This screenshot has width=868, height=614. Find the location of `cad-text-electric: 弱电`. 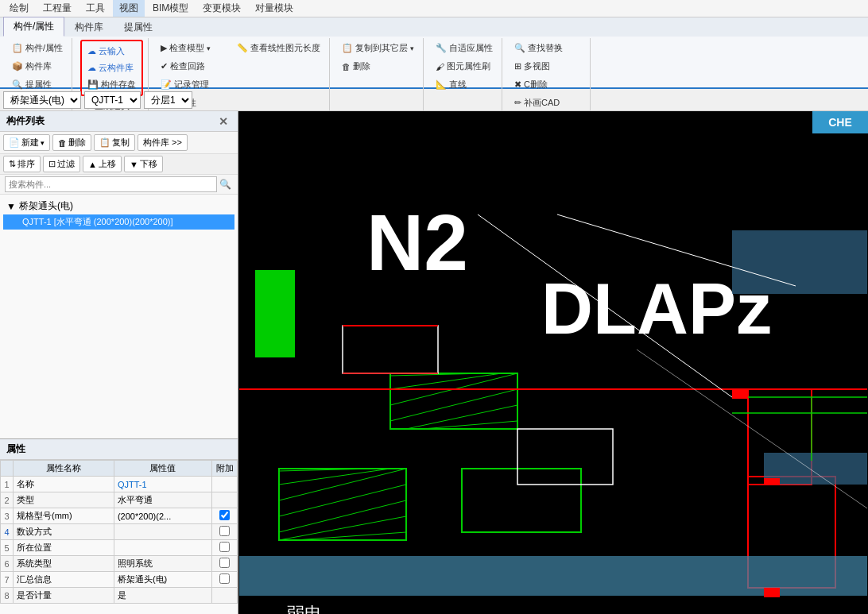

cad-text-electric: 弱电 is located at coordinates (304, 608).